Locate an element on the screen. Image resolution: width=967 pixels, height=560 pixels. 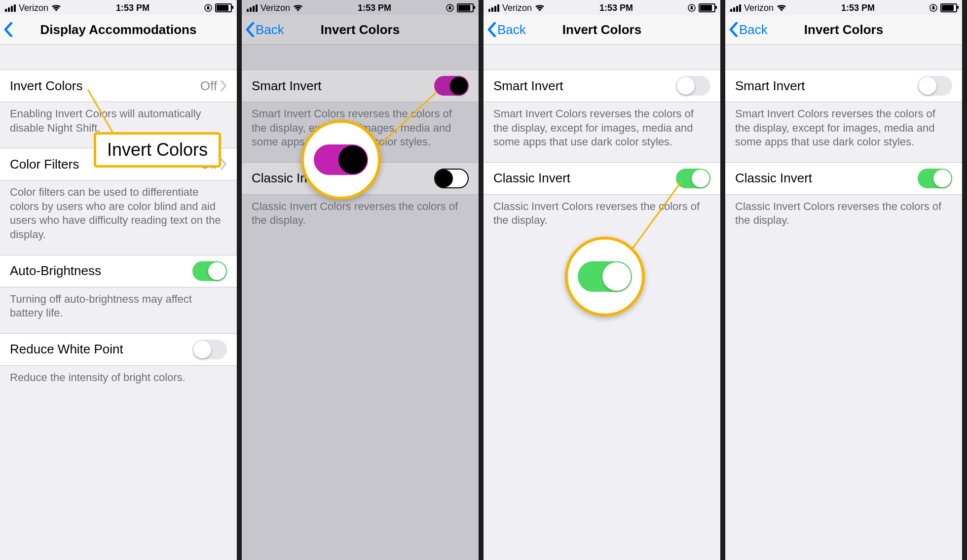
row-footer: Turning off auto-brightness may affect b… is located at coordinates (118, 304).